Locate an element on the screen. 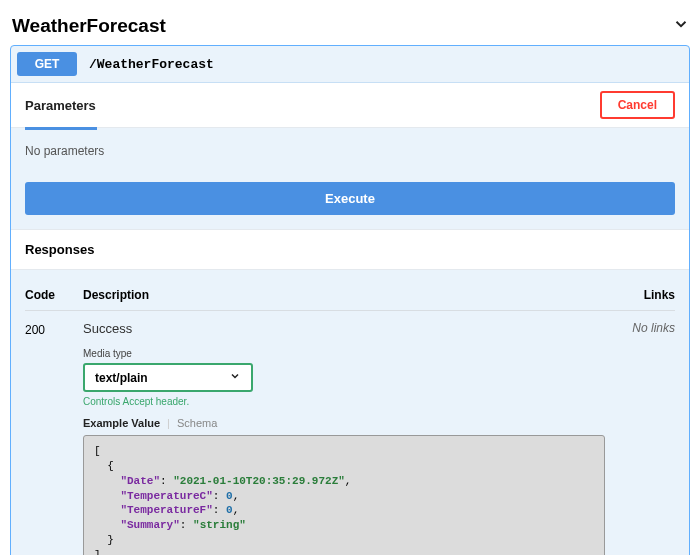  media-type-value: text/plain is located at coordinates (122, 378).